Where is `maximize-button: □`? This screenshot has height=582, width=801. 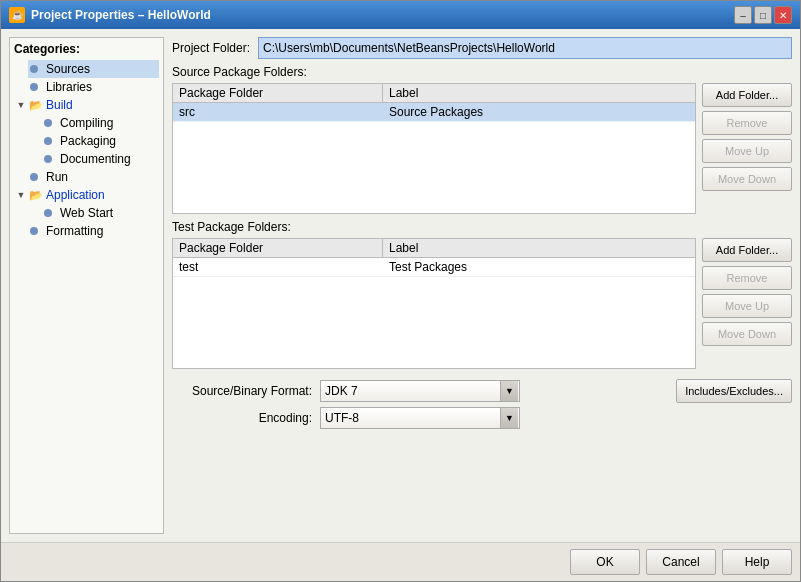 maximize-button: □ is located at coordinates (763, 15).